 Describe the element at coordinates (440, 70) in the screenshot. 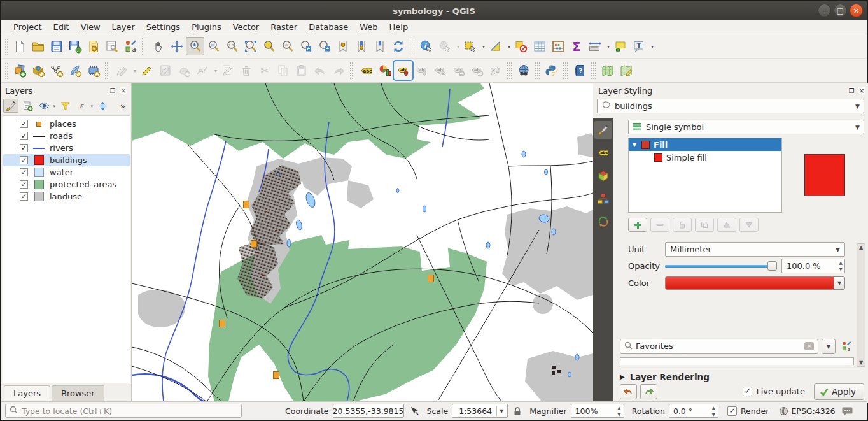

I see `show-hide-labels-button: ab` at that location.